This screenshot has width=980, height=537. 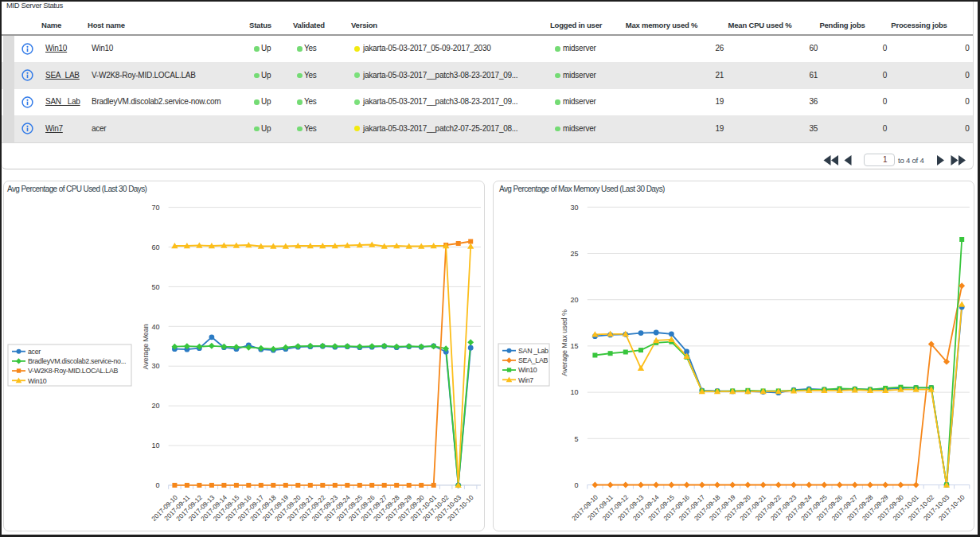 What do you see at coordinates (73, 371) in the screenshot?
I see `svg-text: V-W2K8-Roy-MID.LOCAL.LAB` at bounding box center [73, 371].